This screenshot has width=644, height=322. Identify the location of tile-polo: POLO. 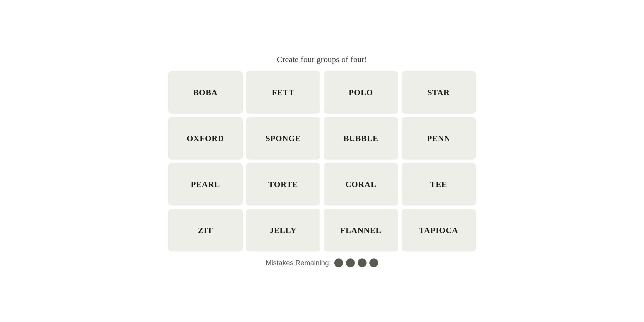
(361, 93).